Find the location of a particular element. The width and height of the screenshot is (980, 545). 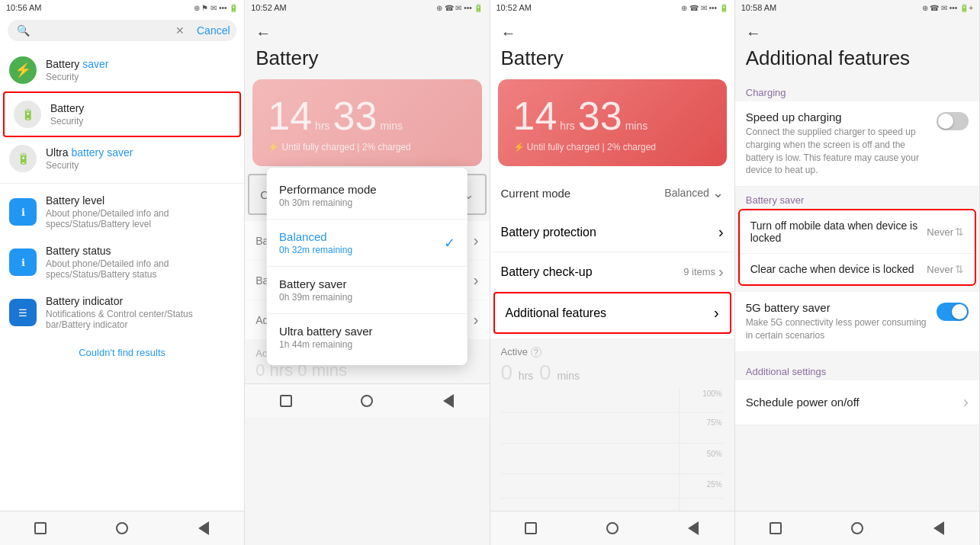

back-button-p2: ← is located at coordinates (367, 30).